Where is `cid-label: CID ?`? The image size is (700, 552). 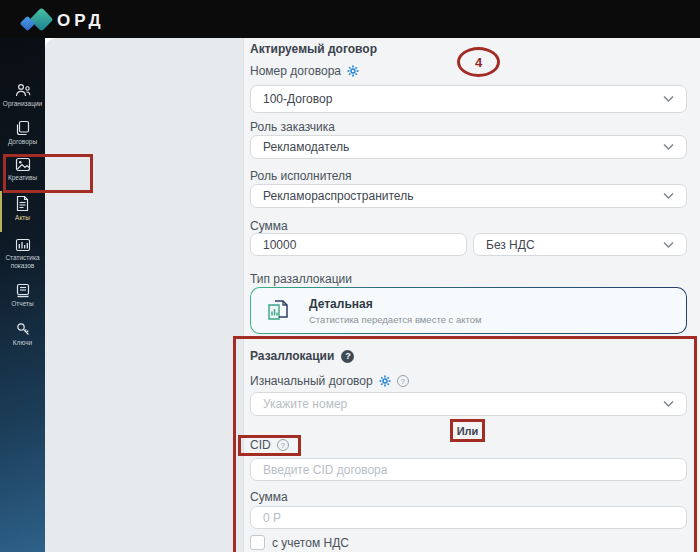 cid-label: CID ? is located at coordinates (270, 445).